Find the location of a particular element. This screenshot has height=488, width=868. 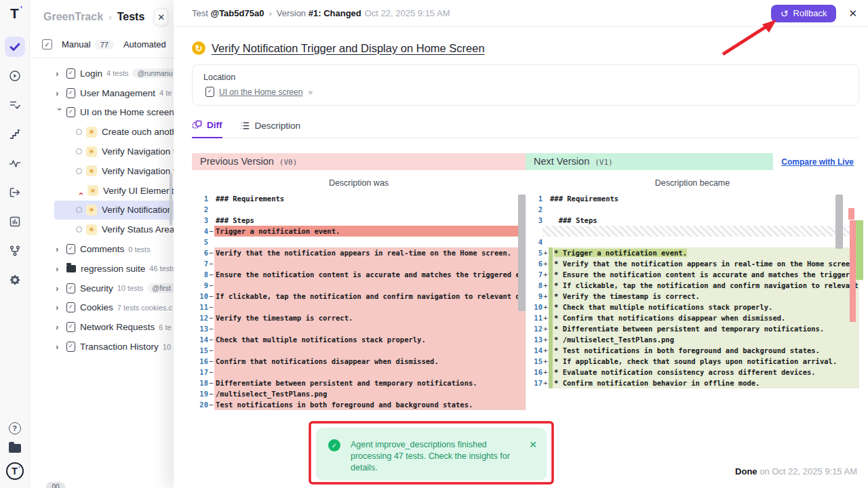

diff-line-left-19: 19−/multiselect_TestPlans.png is located at coordinates (359, 394).